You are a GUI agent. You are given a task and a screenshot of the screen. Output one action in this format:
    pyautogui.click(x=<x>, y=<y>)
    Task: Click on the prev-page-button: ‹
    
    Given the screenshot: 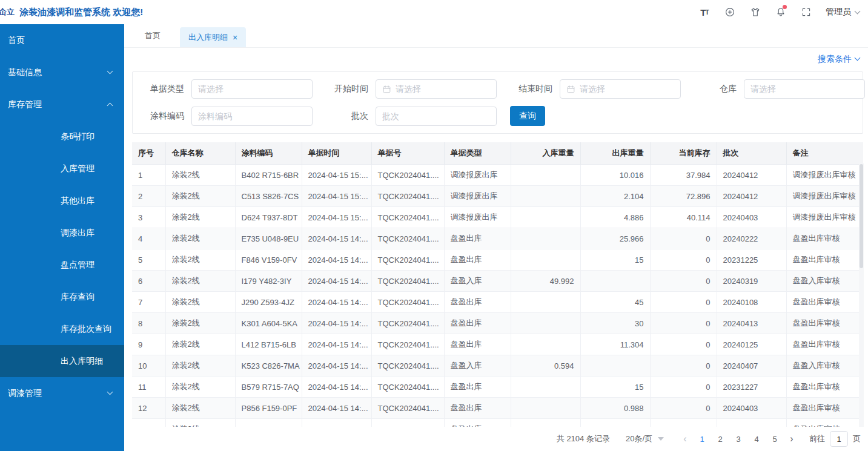 What is the action you would take?
    pyautogui.click(x=685, y=439)
    